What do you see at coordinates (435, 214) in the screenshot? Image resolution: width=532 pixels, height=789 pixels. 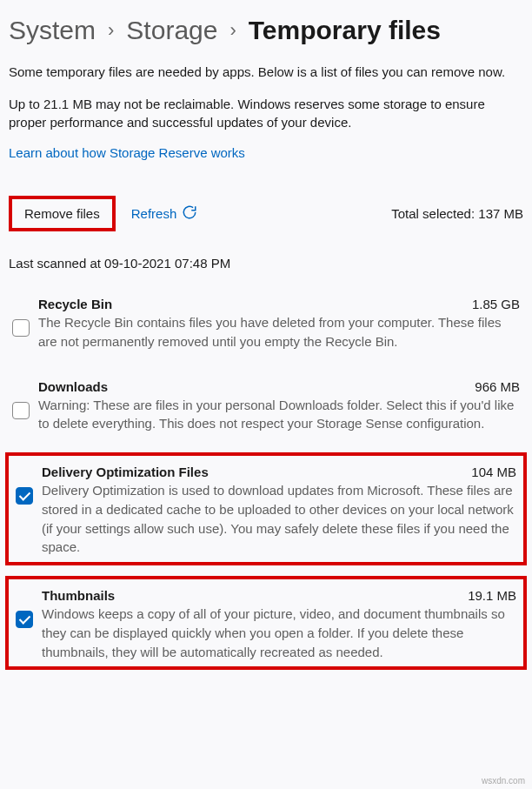 I see `total-selected-label: Total selected:` at bounding box center [435, 214].